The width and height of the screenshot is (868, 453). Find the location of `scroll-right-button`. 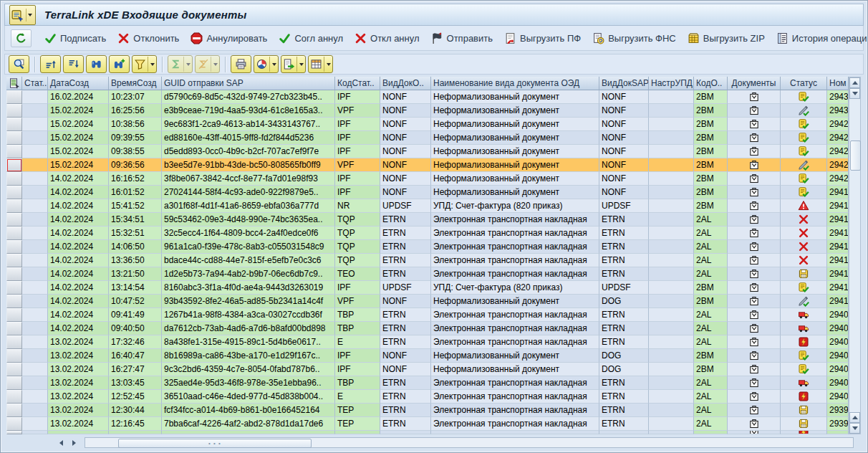

scroll-right-button is located at coordinates (74, 443).